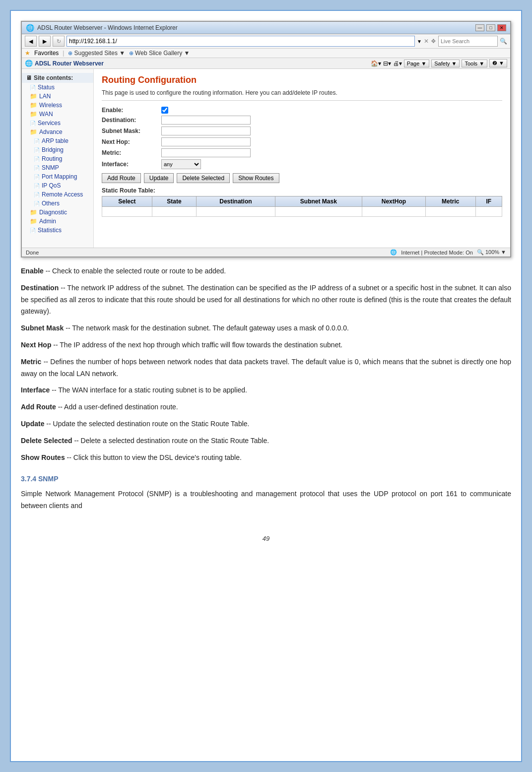 The image size is (532, 772). I want to click on search-input, so click(468, 41).